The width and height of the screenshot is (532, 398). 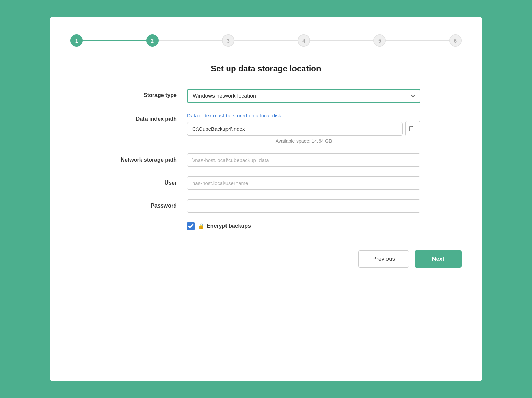 What do you see at coordinates (304, 226) in the screenshot?
I see `encrypt-row: 🔒 Encrypt backups` at bounding box center [304, 226].